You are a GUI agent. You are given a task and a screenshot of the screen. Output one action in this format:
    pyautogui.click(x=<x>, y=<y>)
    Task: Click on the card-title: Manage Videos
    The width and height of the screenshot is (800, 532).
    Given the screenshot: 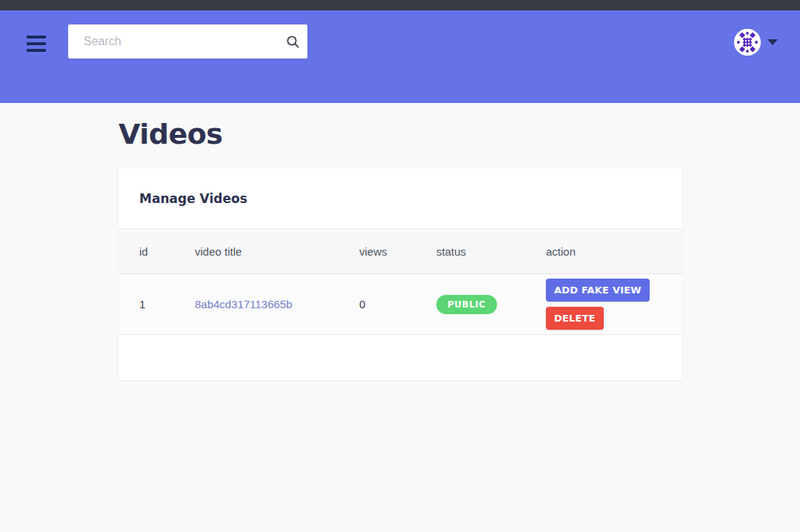 What is the action you would take?
    pyautogui.click(x=400, y=199)
    